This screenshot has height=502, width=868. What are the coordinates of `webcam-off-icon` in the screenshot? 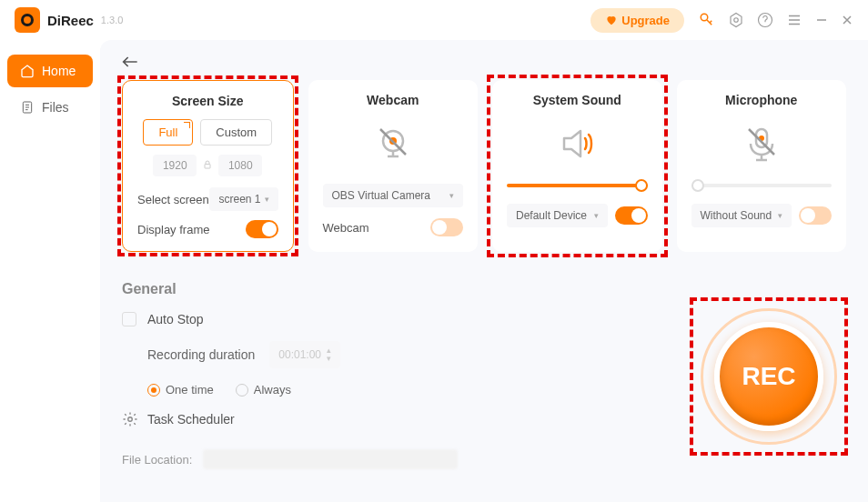 It's located at (393, 144).